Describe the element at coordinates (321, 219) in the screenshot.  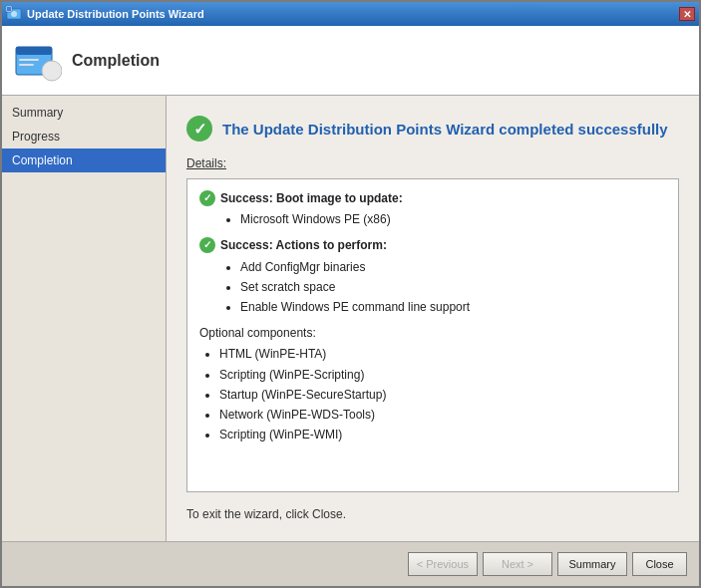
I see `detail-1-bullets: Microsoft Windows PE (x86)` at that location.